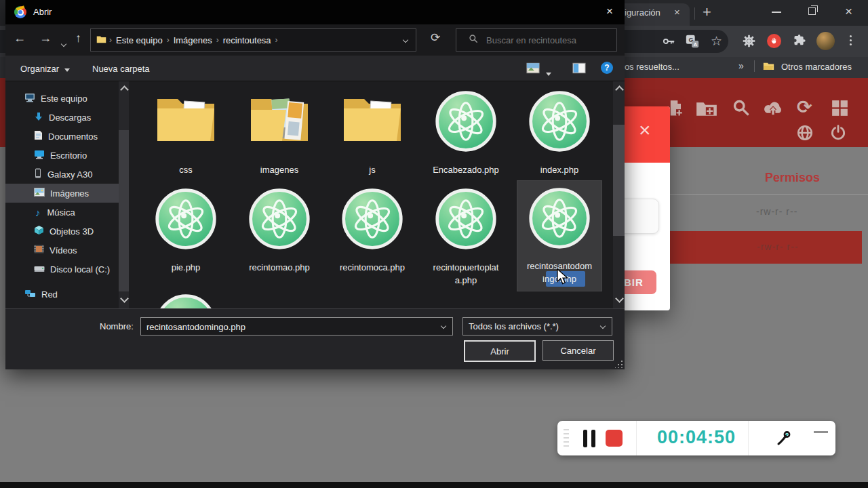 Image resolution: width=868 pixels, height=488 pixels. Describe the element at coordinates (607, 68) in the screenshot. I see `help-icon: ?` at that location.